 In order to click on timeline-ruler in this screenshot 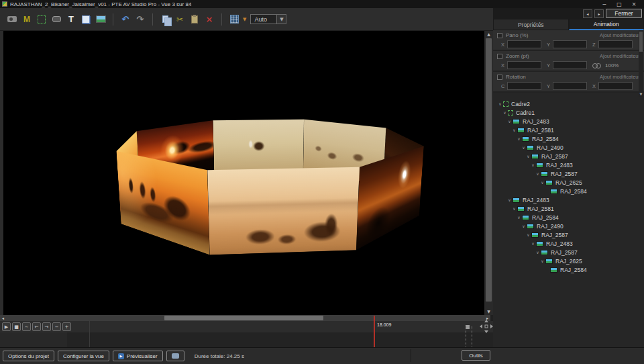, I will do `click(247, 326)`.